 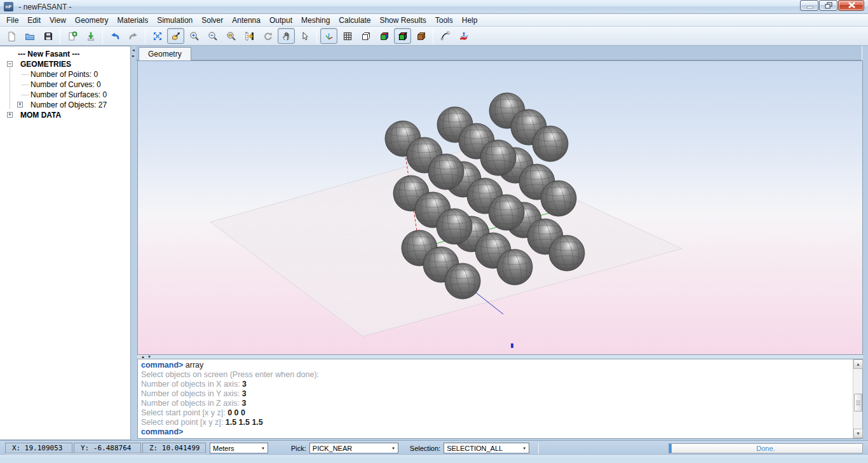 What do you see at coordinates (268, 36) in the screenshot?
I see `rotate-view-button` at bounding box center [268, 36].